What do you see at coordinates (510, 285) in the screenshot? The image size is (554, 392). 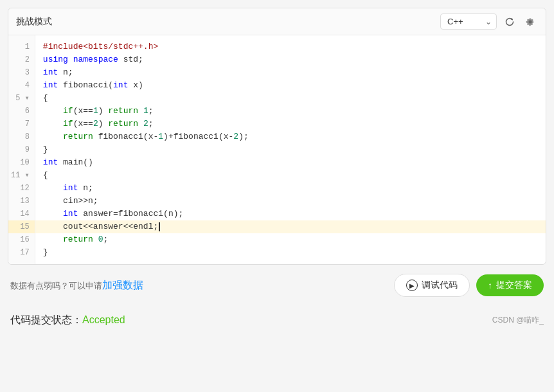 I see `submit-button: ↑ 提交答案` at bounding box center [510, 285].